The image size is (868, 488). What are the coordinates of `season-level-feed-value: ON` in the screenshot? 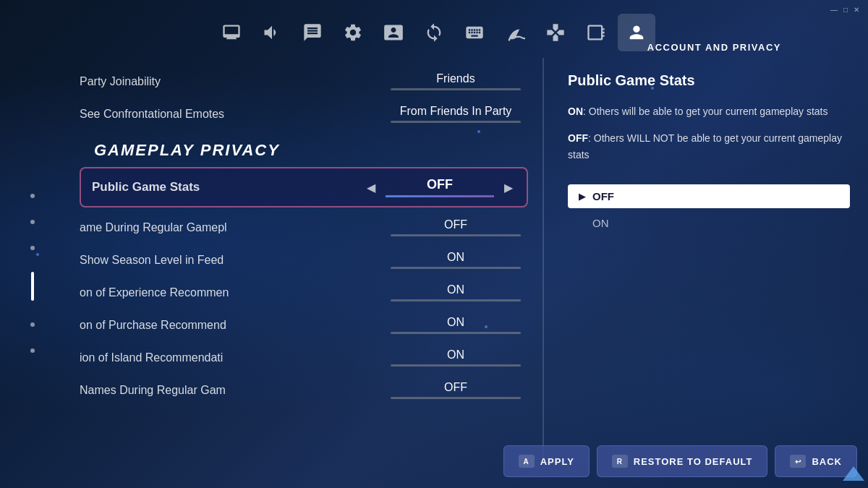 It's located at (456, 257).